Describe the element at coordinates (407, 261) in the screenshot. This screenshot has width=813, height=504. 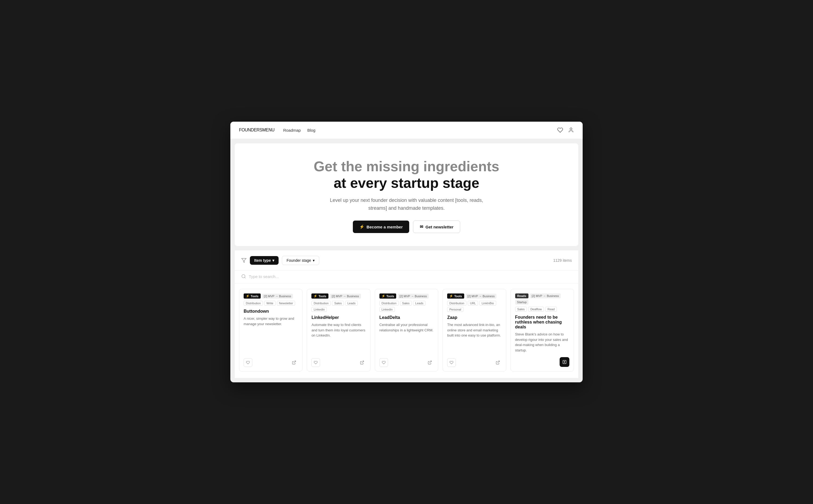
I see `filter-section: Item type ▾ Founder stage ▾ 1129 items` at that location.